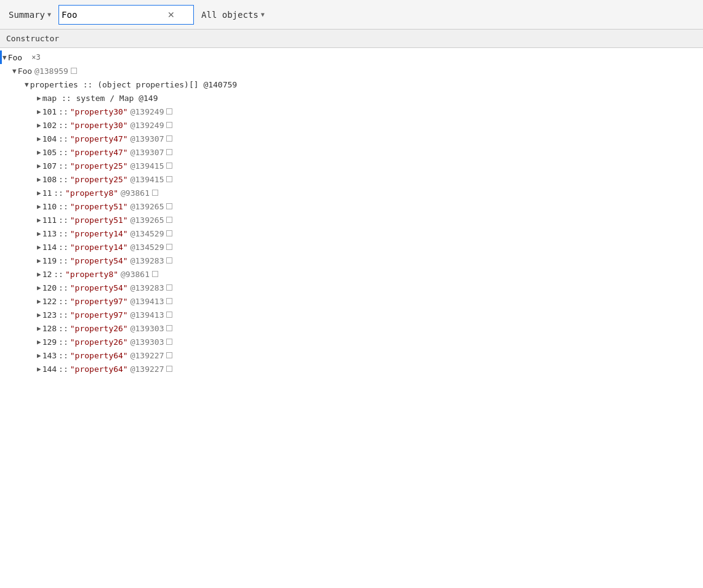  I want to click on row-prop-name: "property25", so click(99, 180).